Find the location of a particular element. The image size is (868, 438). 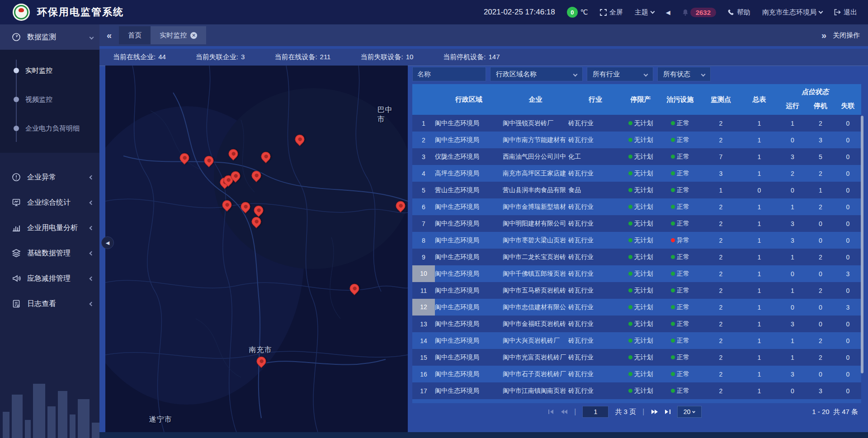

table-row: 2阆中生态环境局阆中市南方节能建材有砖瓦行业无计划正常21030 is located at coordinates (637, 140).